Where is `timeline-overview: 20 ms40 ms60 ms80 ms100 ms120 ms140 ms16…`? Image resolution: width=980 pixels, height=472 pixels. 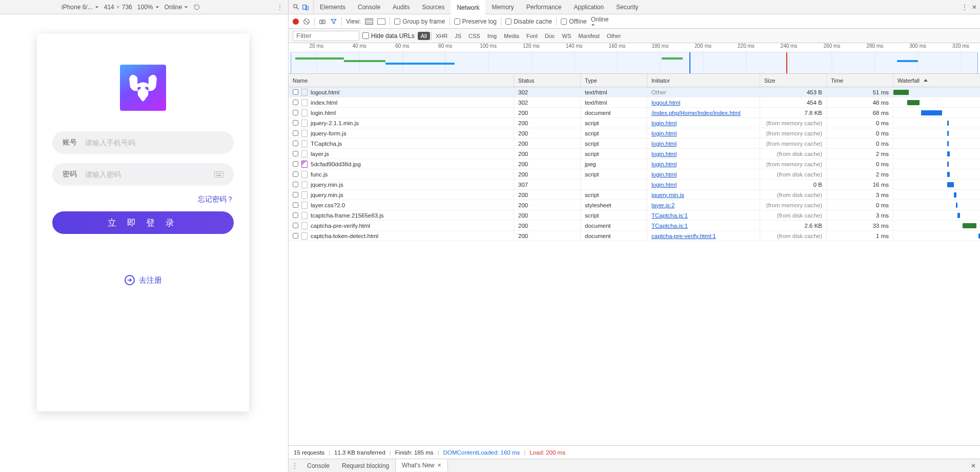 timeline-overview: 20 ms40 ms60 ms80 ms100 ms120 ms140 ms16… is located at coordinates (635, 58).